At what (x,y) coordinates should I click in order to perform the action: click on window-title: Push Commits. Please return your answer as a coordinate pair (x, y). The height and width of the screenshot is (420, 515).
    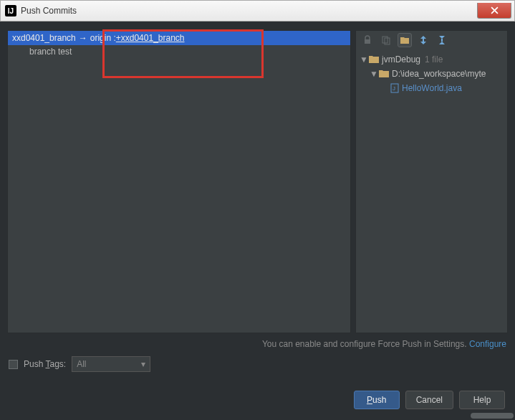
    Looking at the image, I should click on (249, 11).